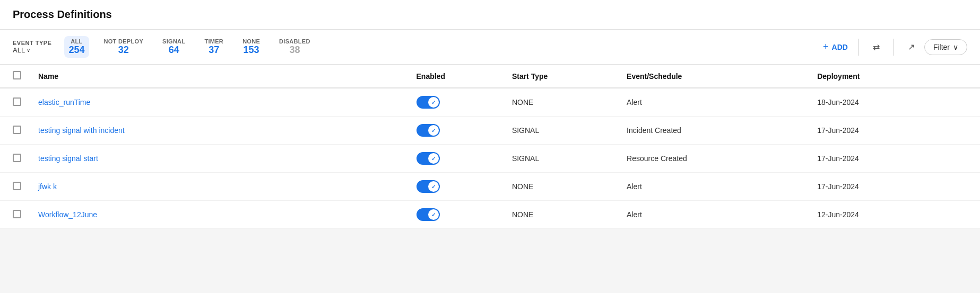 This screenshot has width=980, height=293. What do you see at coordinates (490, 187) in the screenshot?
I see `table-row: jfwk k✓NONEAlert17-Jun-2024` at bounding box center [490, 187].